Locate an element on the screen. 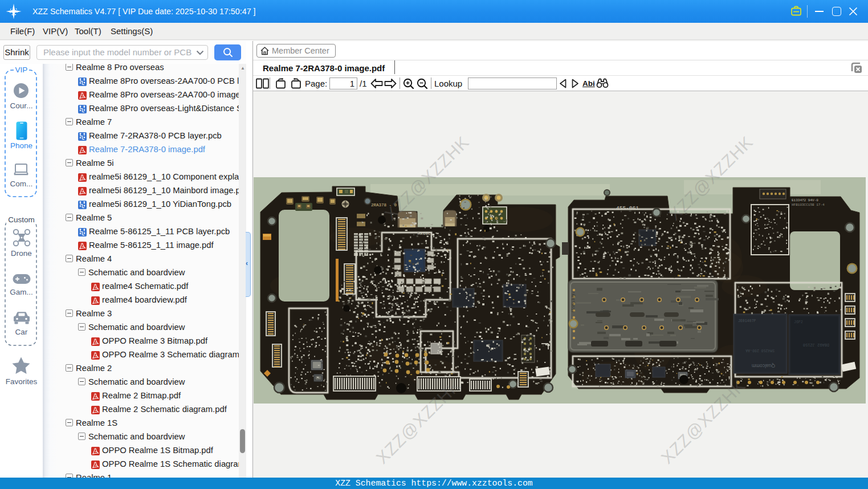  svg-text: DBA92 JZ150 is located at coordinates (816, 345).